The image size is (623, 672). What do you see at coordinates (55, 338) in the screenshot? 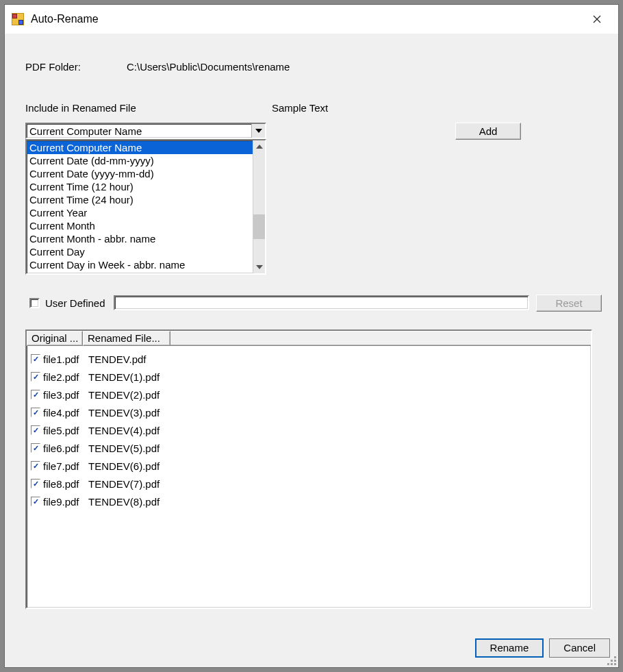
I see `col-original: Original ...` at bounding box center [55, 338].